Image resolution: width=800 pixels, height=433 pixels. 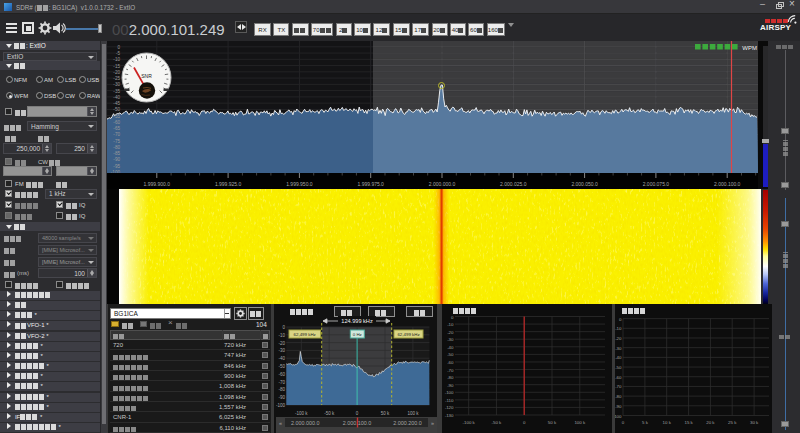 What do you see at coordinates (116, 154) in the screenshot?
I see `svg-text: -85` at bounding box center [116, 154].